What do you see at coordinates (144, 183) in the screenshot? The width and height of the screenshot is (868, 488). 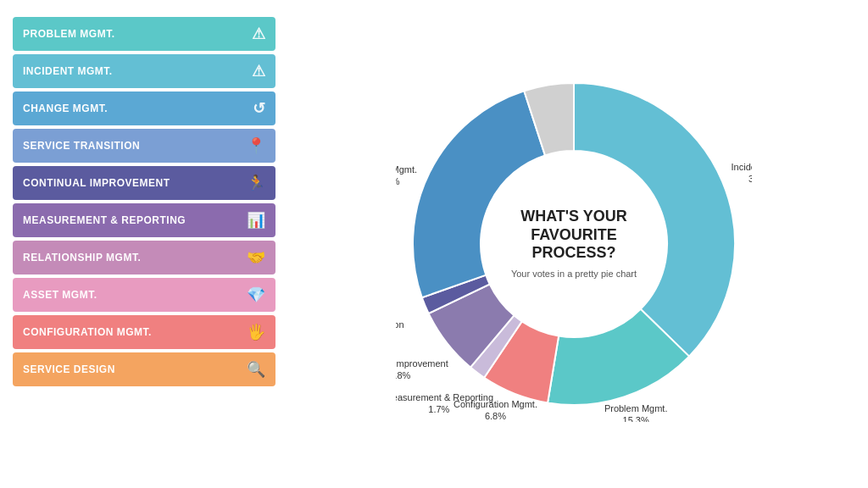 I see `sidebar-item-4: CONTINUAL IMPROVEMENT 🏃` at bounding box center [144, 183].